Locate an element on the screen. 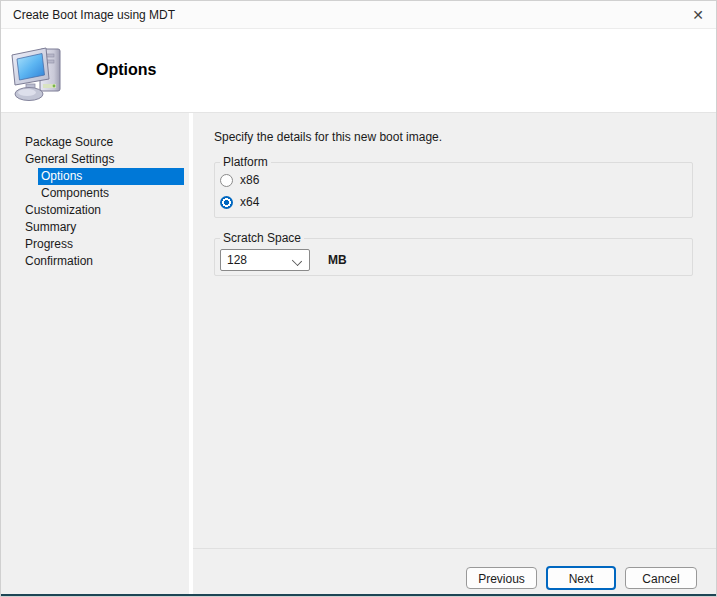 This screenshot has width=717, height=597. window-bottom-edge is located at coordinates (359, 595).